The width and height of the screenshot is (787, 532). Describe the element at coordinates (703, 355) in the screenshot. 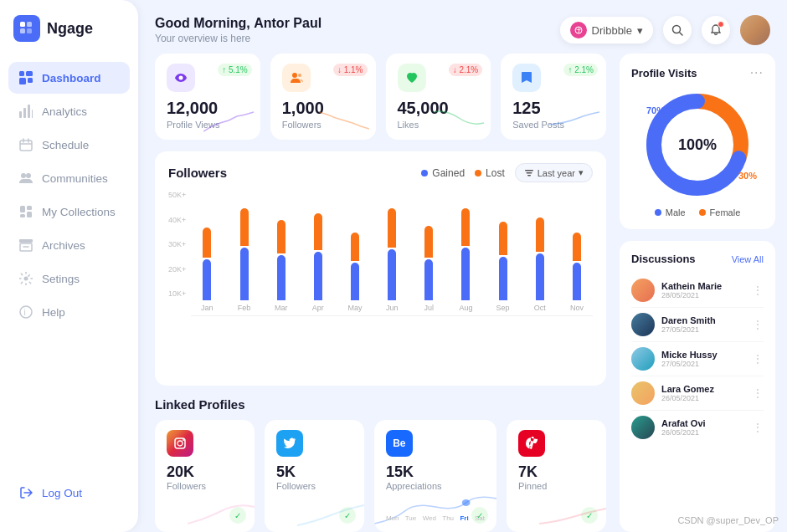

I see `discussion-name: Micke Hussy` at that location.